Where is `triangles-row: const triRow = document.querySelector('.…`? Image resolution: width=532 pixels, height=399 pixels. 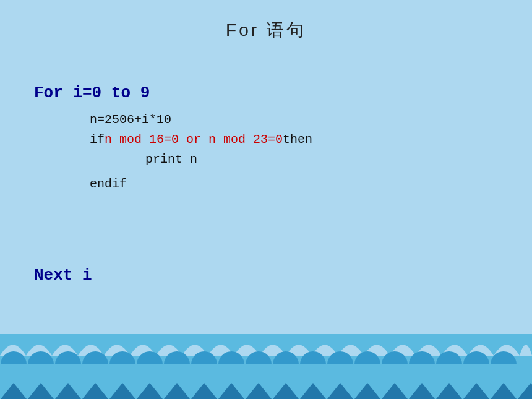 triangles-row: const triRow = document.querySelector('.… is located at coordinates (266, 391).